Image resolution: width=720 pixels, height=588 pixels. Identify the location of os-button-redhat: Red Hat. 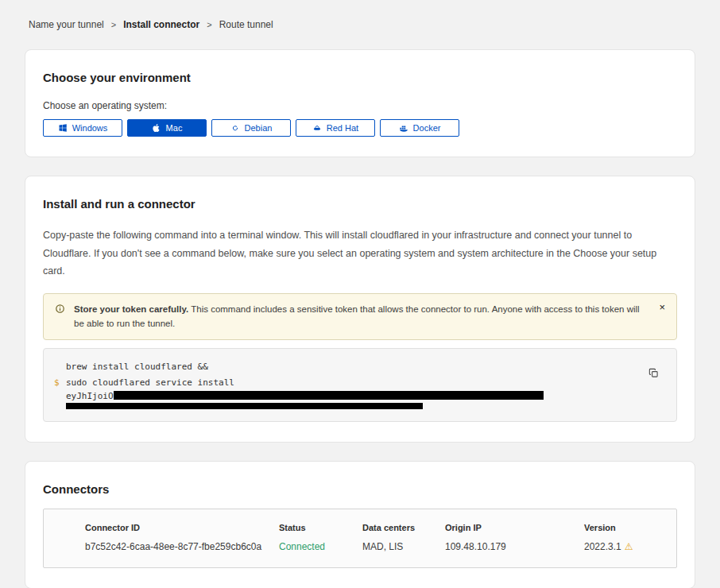
(335, 128).